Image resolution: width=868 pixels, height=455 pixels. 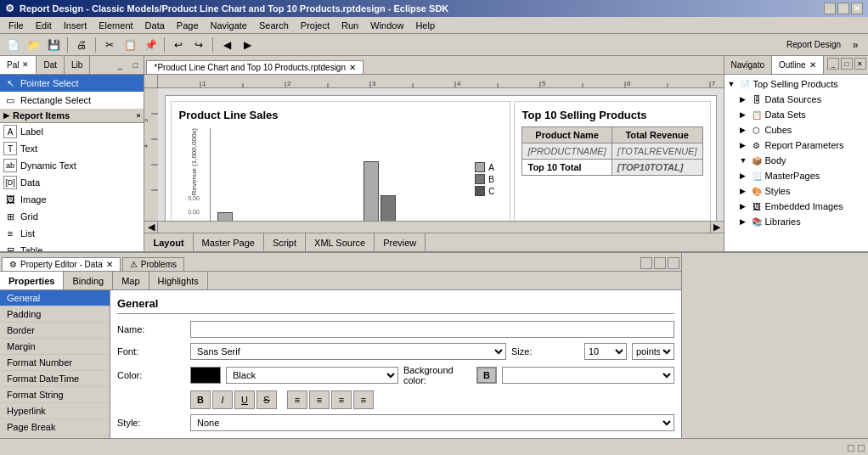 I want to click on minimize-button: _, so click(x=830, y=8).